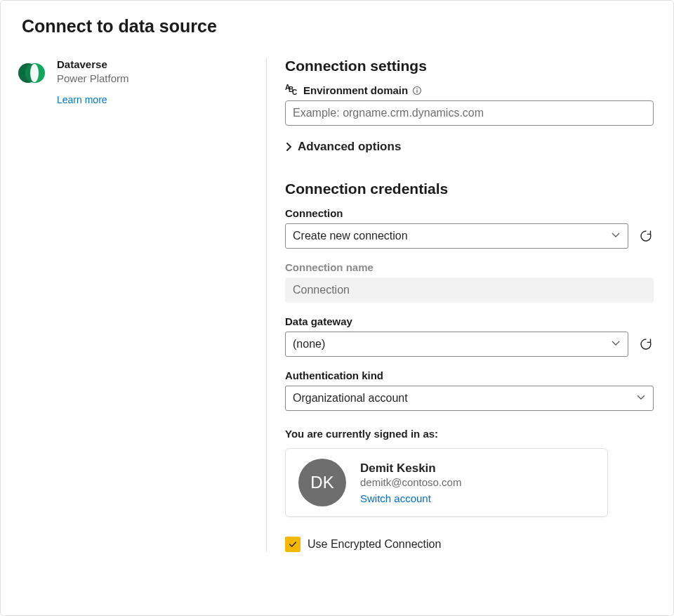 The image size is (674, 616). I want to click on signed-in-label: You are currently signed in as:, so click(469, 434).